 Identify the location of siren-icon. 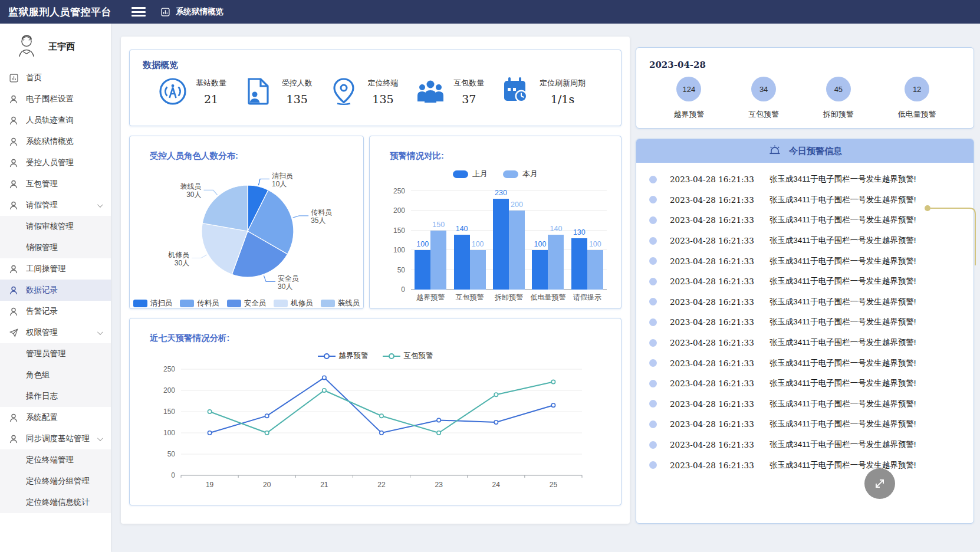
(775, 151).